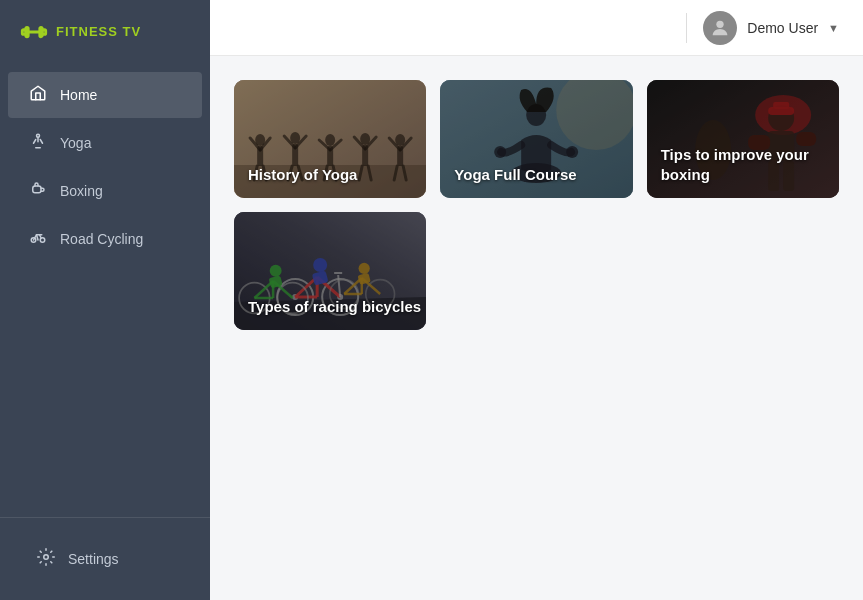 Image resolution: width=863 pixels, height=600 pixels. Describe the element at coordinates (46, 559) in the screenshot. I see `settings-icon` at that location.